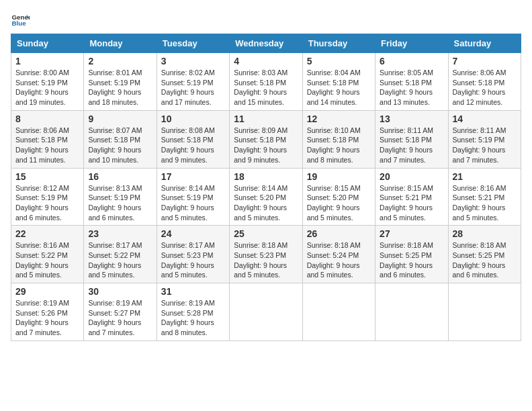 The width and height of the screenshot is (532, 411). What do you see at coordinates (485, 61) in the screenshot?
I see `day-number: 7` at bounding box center [485, 61].